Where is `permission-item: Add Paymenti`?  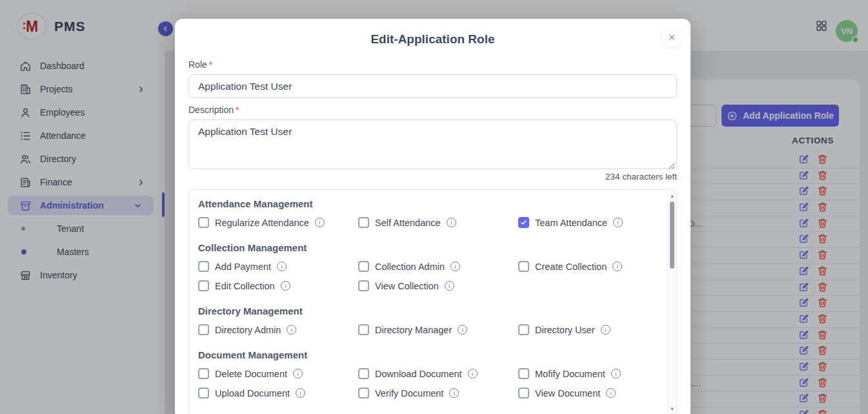 permission-item: Add Paymenti is located at coordinates (278, 266).